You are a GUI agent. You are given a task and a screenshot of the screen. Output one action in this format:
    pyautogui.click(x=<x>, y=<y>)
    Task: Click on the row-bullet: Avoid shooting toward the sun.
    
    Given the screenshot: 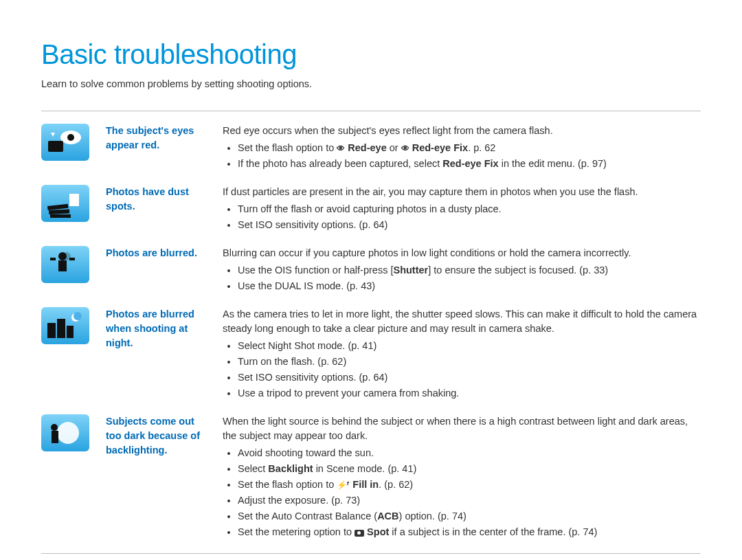 What is the action you would take?
    pyautogui.click(x=469, y=453)
    